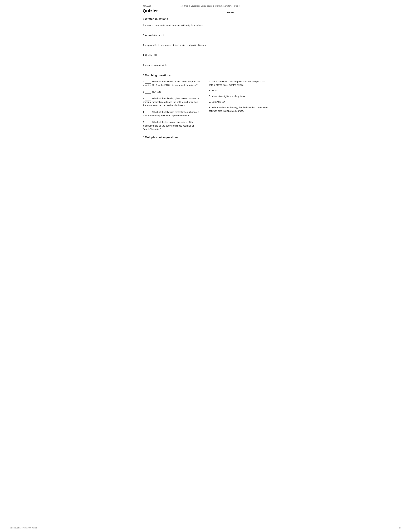 The height and width of the screenshot is (532, 411). I want to click on match-q5-number: 5., so click(144, 122).